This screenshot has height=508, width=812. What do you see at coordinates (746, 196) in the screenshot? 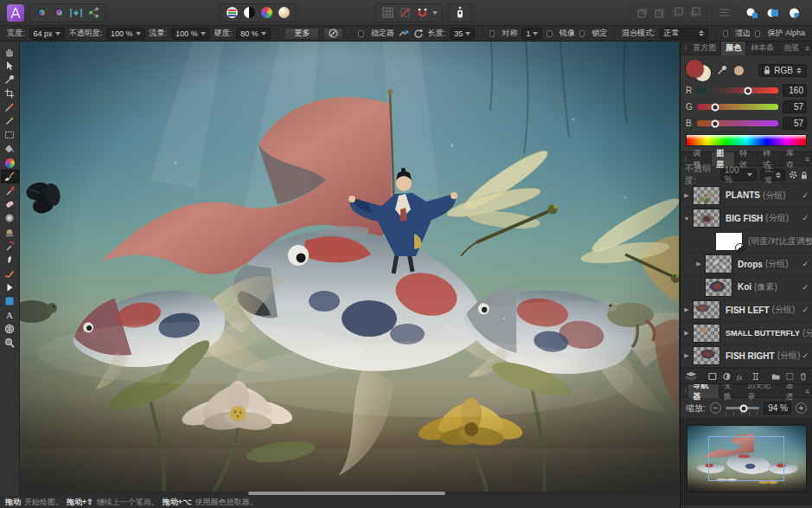
I see `layer-row-plants: ▶ PLANTS(分组) ✓` at bounding box center [746, 196].